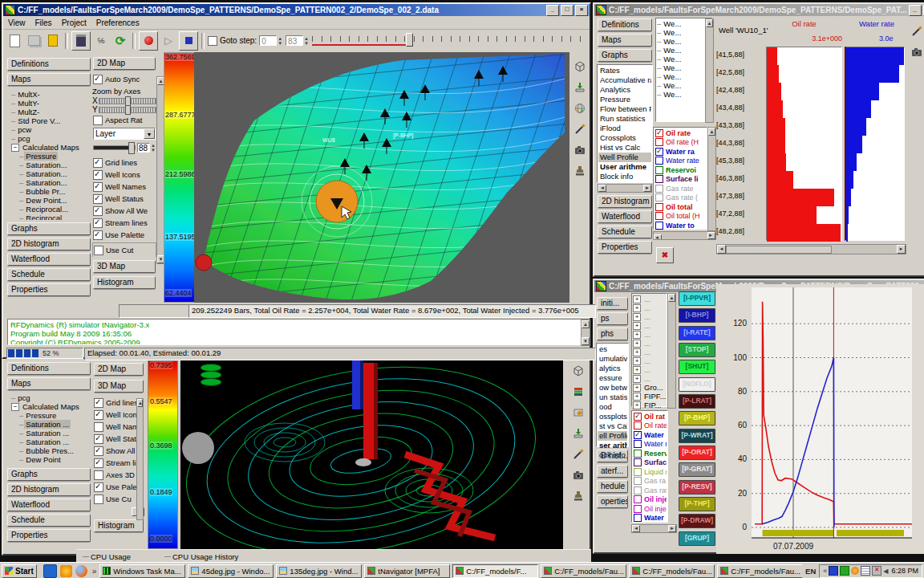  Describe the element at coordinates (697, 436) in the screenshot. I see `well-control-button: [P-WRAT]` at that location.